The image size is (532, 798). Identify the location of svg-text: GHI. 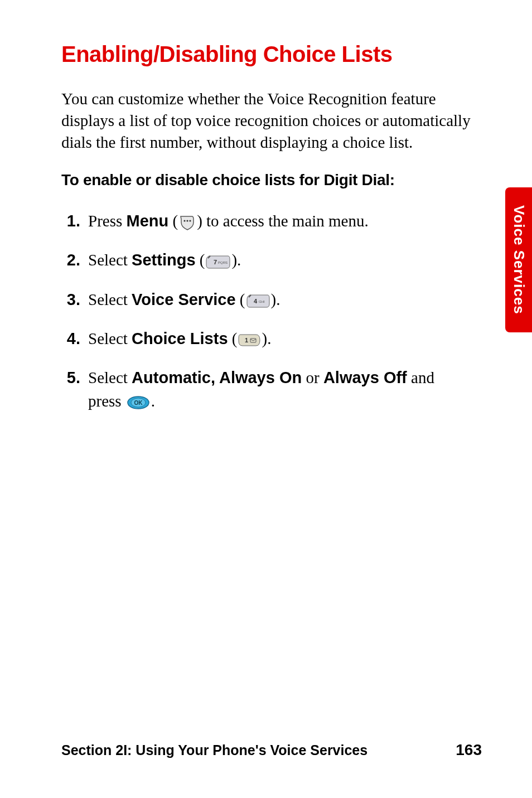
(262, 302).